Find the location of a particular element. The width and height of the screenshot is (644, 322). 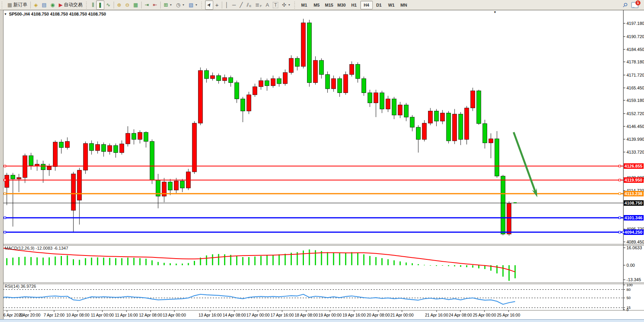

templates-button: ▧ ▼ is located at coordinates (193, 5).